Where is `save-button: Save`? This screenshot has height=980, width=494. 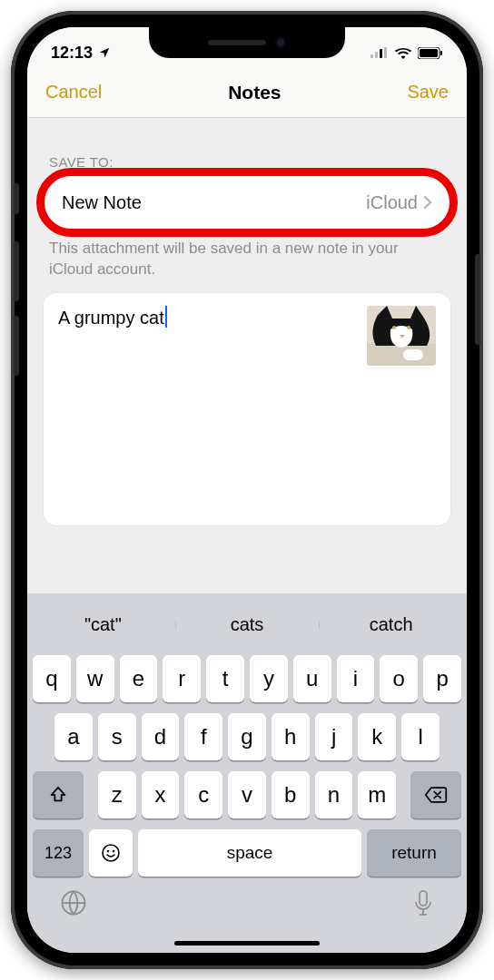
save-button: Save is located at coordinates (428, 93).